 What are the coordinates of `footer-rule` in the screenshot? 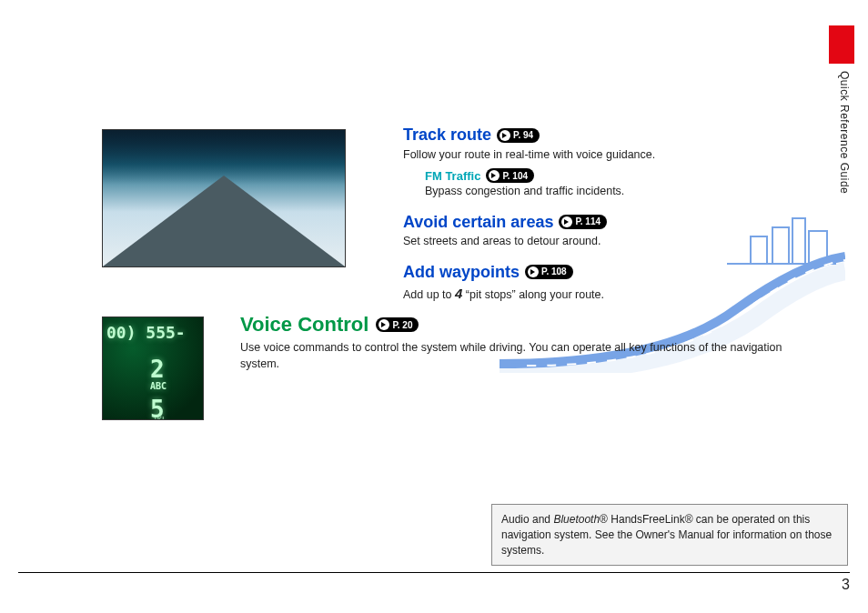 It's located at (434, 573).